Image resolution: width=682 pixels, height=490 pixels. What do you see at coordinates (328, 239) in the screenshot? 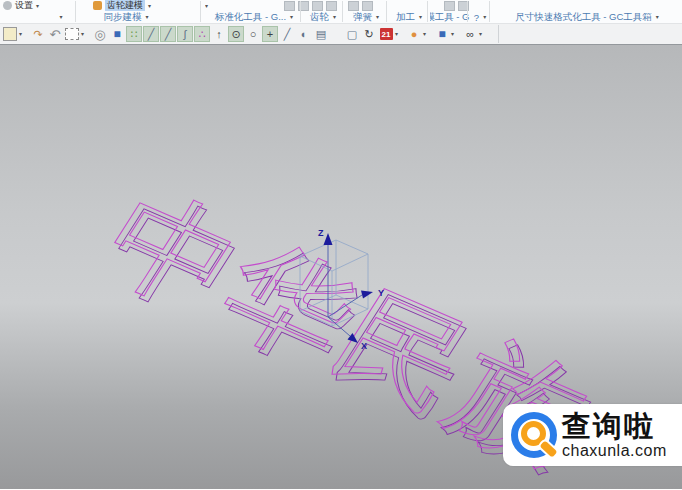
I see `z-axis-arrow-icon` at bounding box center [328, 239].